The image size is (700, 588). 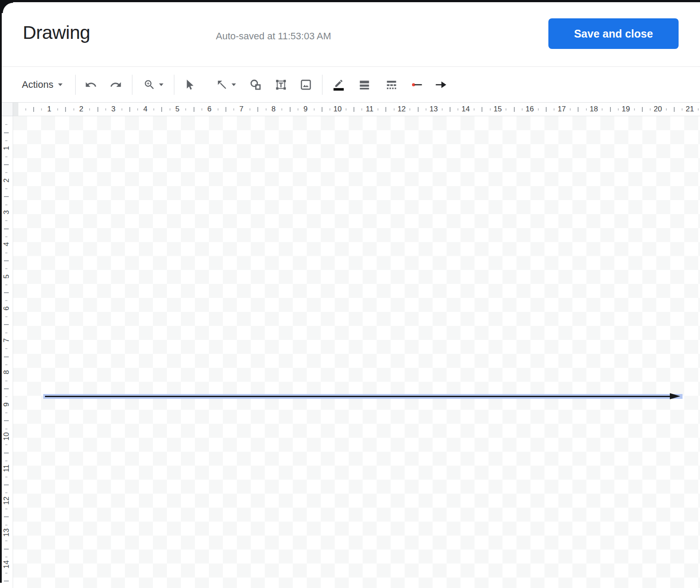 What do you see at coordinates (466, 109) in the screenshot?
I see `h-ruler-number: 14` at bounding box center [466, 109].